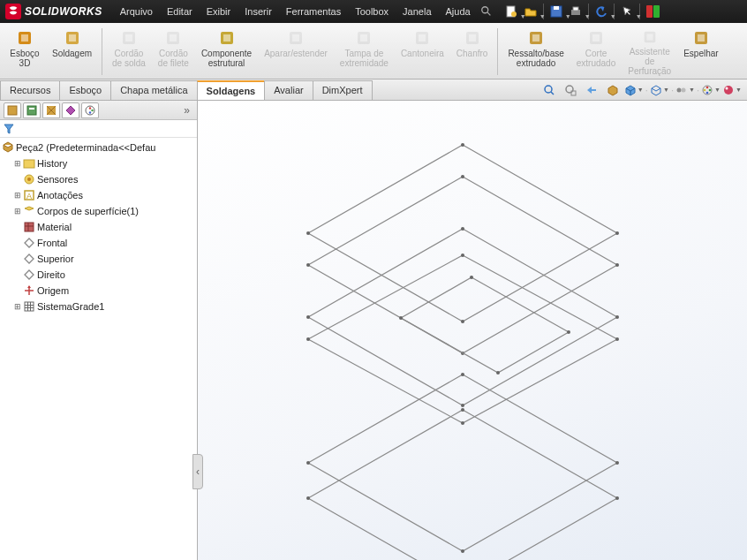 The height and width of the screenshot is (560, 747). Describe the element at coordinates (56, 259) in the screenshot. I see `tree-item-label: Superior` at that location.